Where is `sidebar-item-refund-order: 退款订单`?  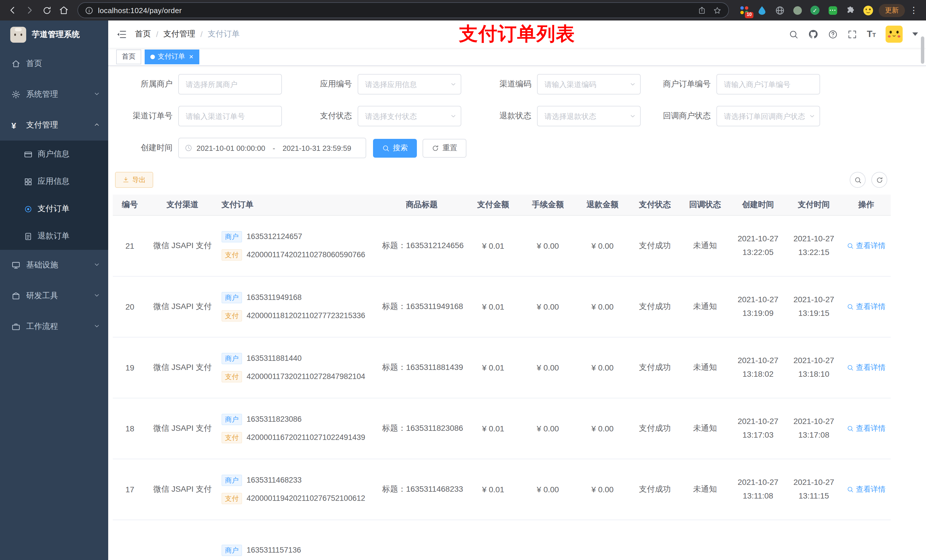
sidebar-item-refund-order: 退款订单 is located at coordinates (54, 236).